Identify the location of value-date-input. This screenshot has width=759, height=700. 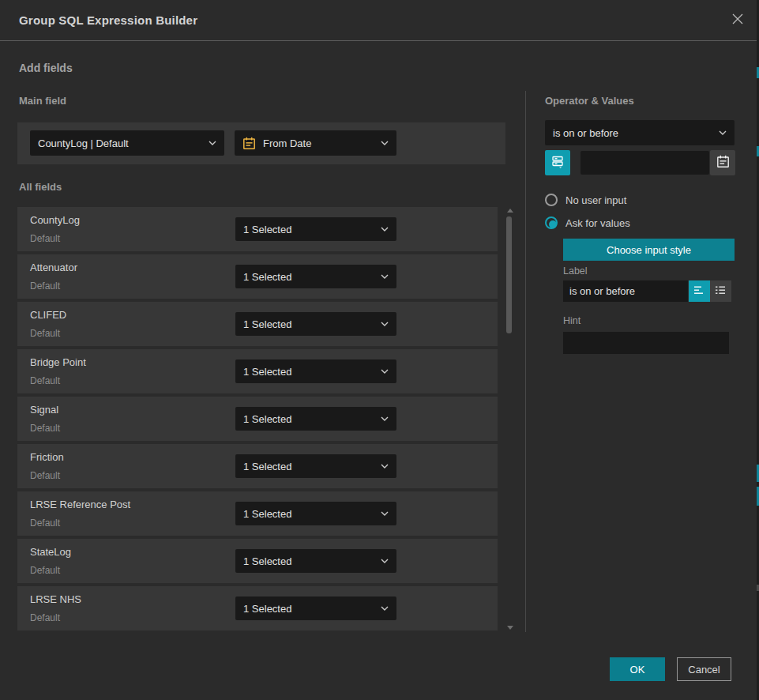
(644, 163).